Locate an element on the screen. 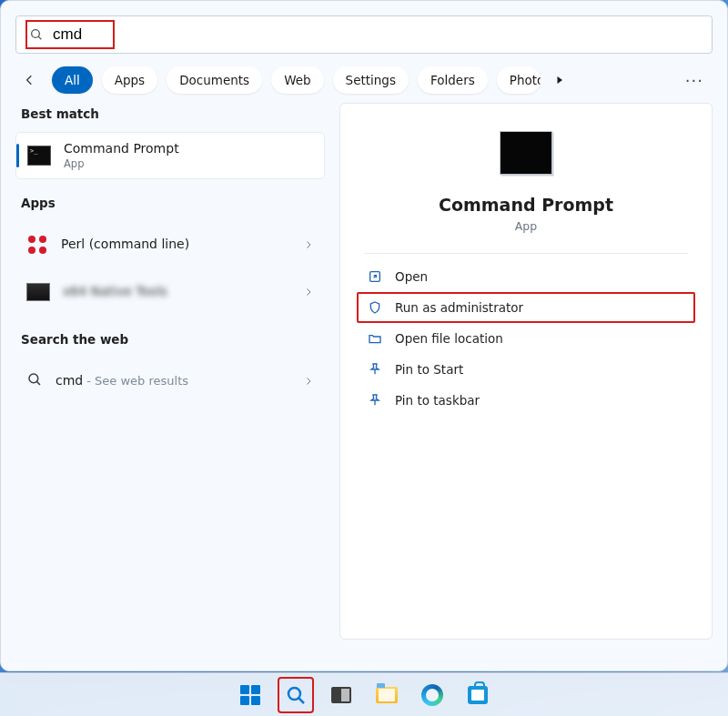 This screenshot has height=716, width=728. result-subtitle: - See web results is located at coordinates (137, 381).